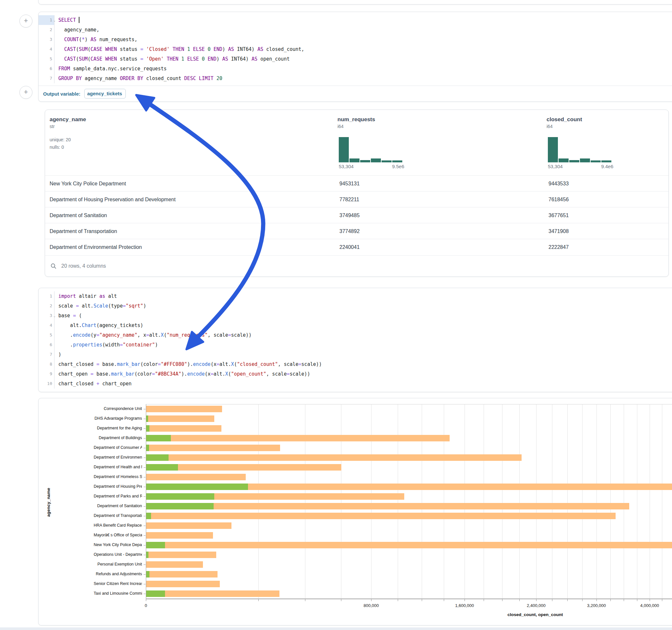 The image size is (672, 630). Describe the element at coordinates (336, 629) in the screenshot. I see `page-bottom-strip` at that location.